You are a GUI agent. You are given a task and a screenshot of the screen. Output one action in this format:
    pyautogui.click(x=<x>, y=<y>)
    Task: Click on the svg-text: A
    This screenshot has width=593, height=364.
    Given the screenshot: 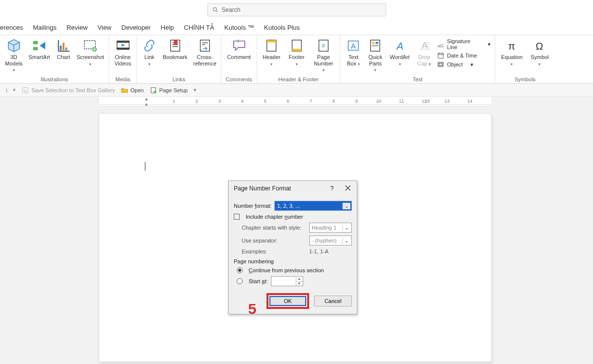 What is the action you would take?
    pyautogui.click(x=425, y=46)
    